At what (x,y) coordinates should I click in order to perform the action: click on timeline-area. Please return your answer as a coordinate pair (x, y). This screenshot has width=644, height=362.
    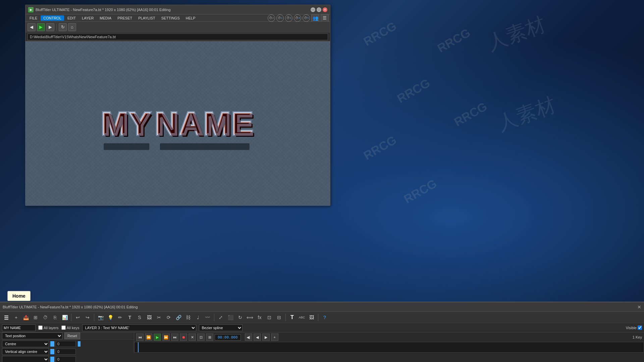
    Looking at the image, I should click on (389, 347).